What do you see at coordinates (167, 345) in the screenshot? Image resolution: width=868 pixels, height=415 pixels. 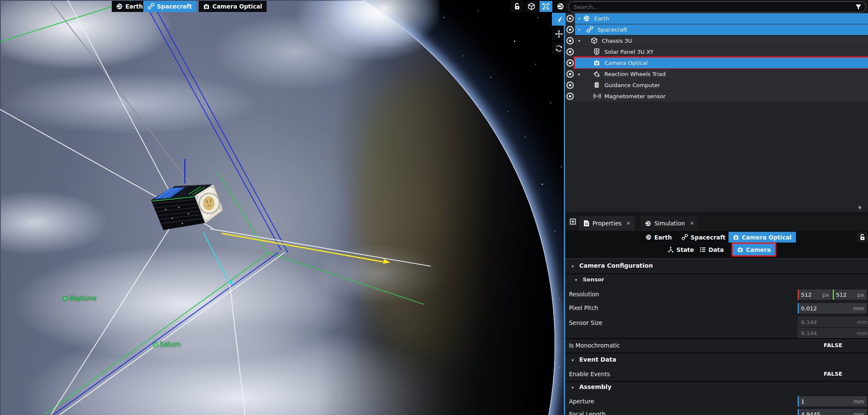 I see `planet-label-saturn: Saturn` at bounding box center [167, 345].